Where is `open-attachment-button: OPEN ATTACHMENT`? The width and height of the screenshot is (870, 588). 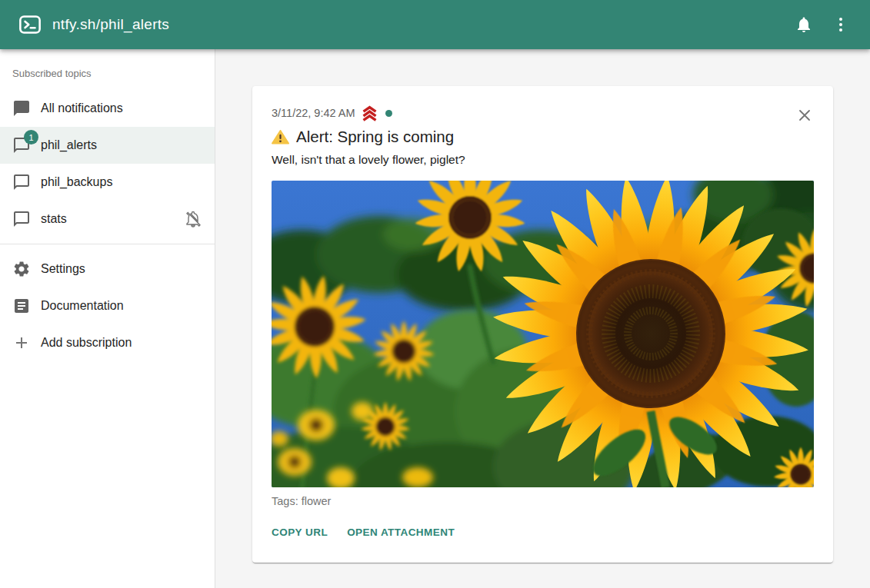 open-attachment-button: OPEN ATTACHMENT is located at coordinates (401, 532).